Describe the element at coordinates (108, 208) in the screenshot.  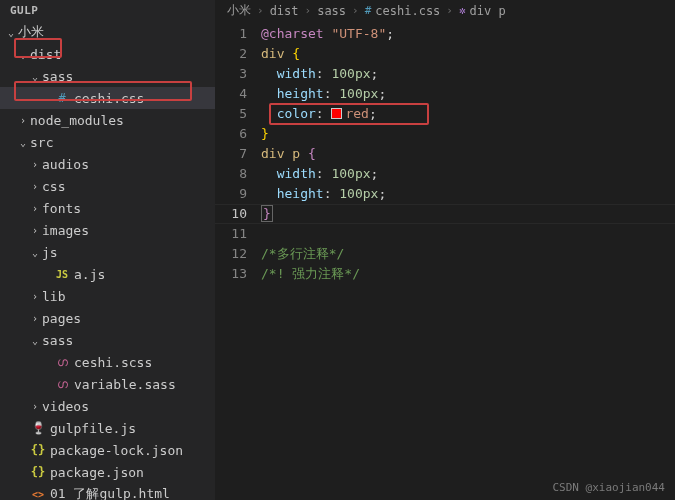
I see `folder-fonts: ›fonts` at that location.